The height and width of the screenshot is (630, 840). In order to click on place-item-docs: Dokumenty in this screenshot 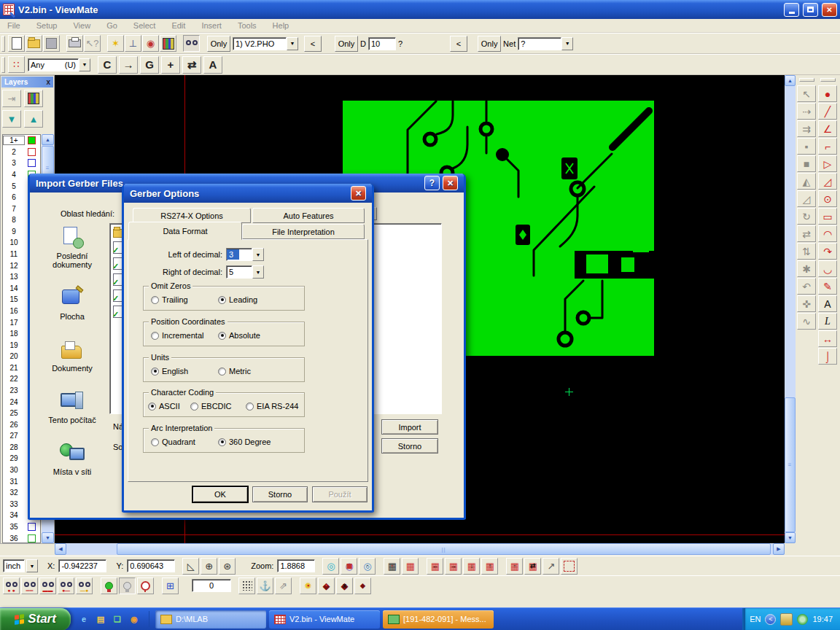, I will do `click(72, 356)`.